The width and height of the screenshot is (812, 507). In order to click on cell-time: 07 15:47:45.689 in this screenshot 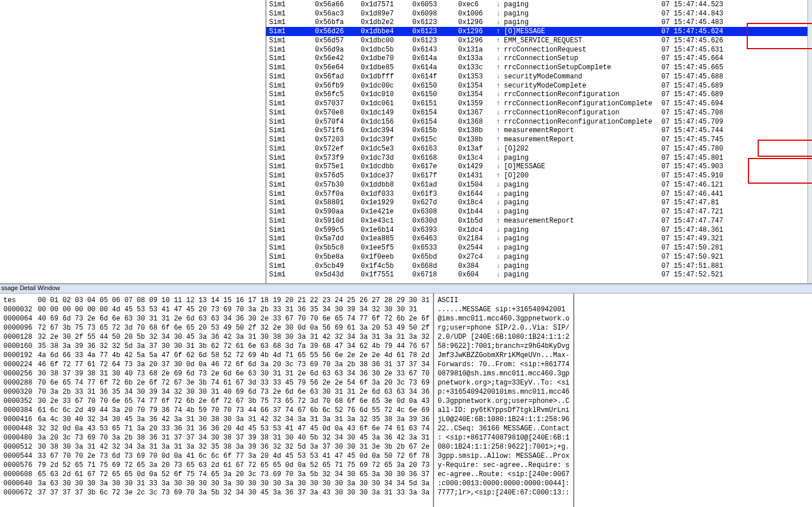, I will do `click(707, 94)`.